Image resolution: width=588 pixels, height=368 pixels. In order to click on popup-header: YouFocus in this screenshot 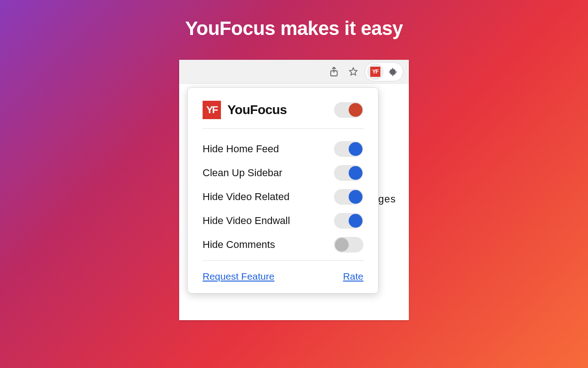, I will do `click(283, 115)`.